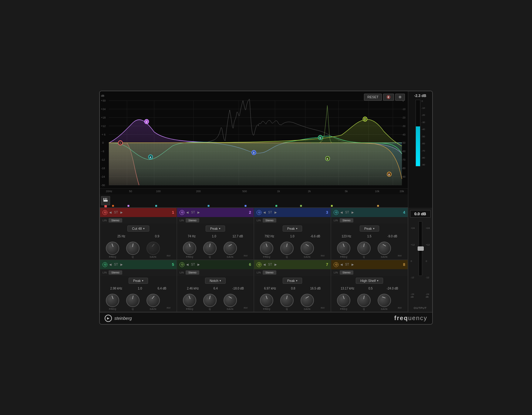  Describe the element at coordinates (187, 264) in the screenshot. I see `band-6-prev: ◀` at that location.